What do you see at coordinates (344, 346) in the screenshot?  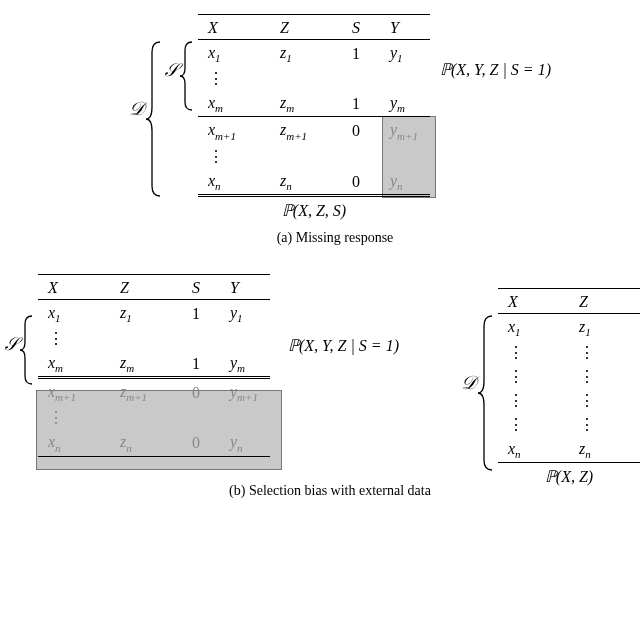 I see `dist-PXYZgS-b: ℙ(X, Y, Z | S = 1)` at bounding box center [344, 346].